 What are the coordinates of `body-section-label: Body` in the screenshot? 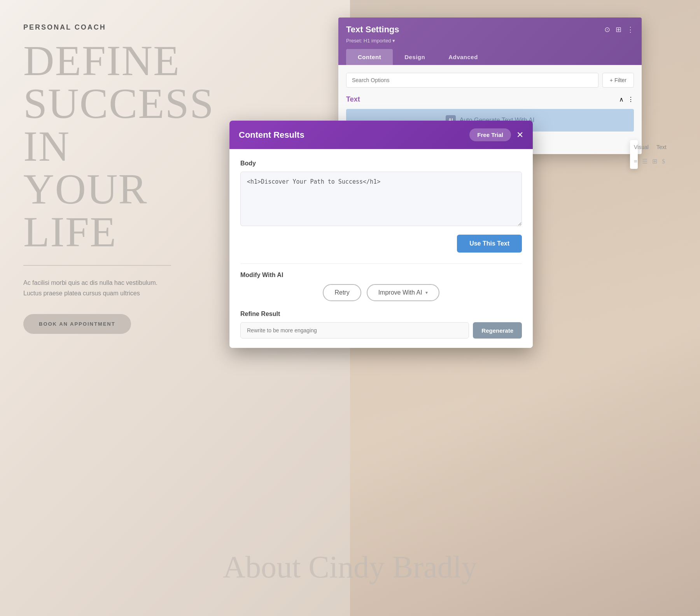 It's located at (381, 163).